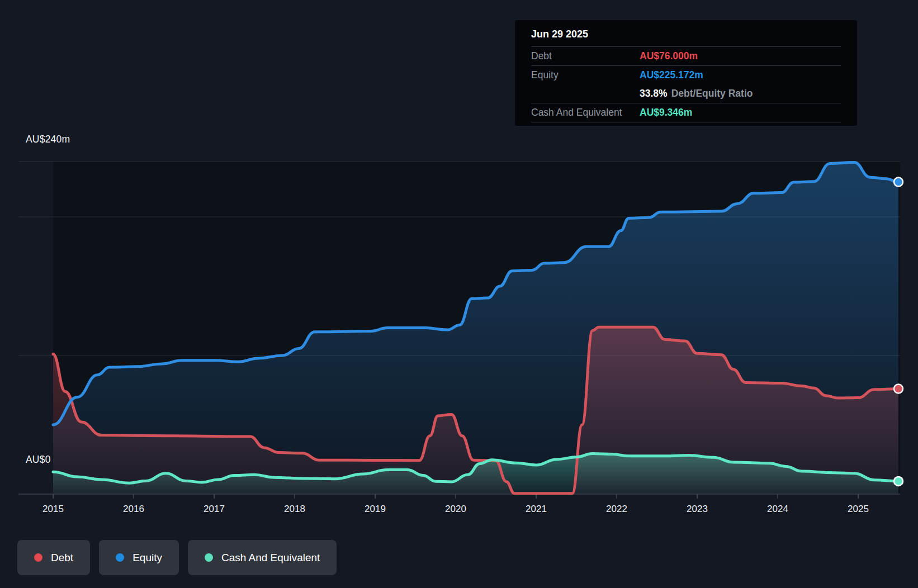  Describe the element at coordinates (740, 56) in the screenshot. I see `tooltip-debt-value: AU$76.000m` at that location.